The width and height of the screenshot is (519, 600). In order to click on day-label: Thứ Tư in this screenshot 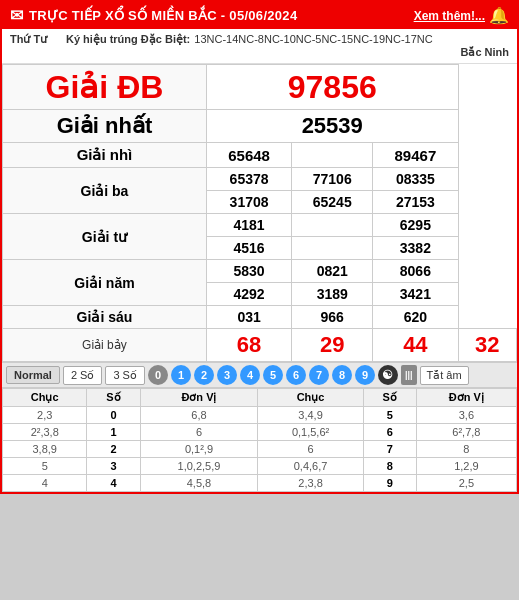, I will do `click(36, 40)`.